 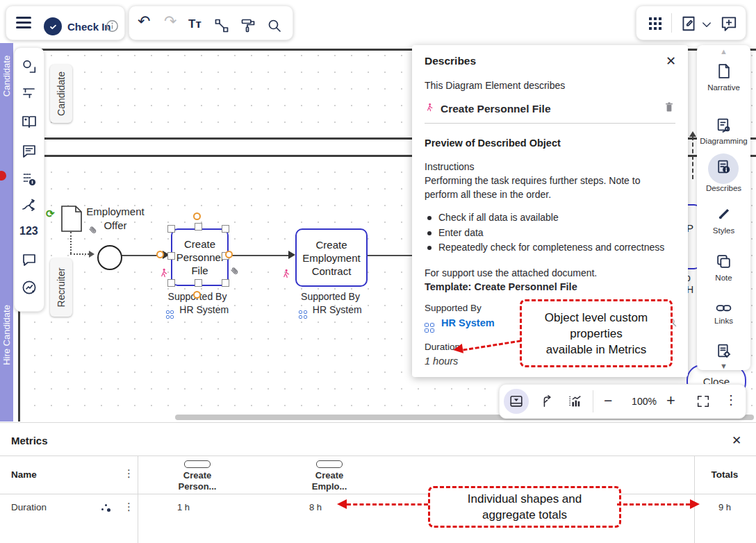 What do you see at coordinates (724, 125) in the screenshot?
I see `diagramming-icon` at bounding box center [724, 125].